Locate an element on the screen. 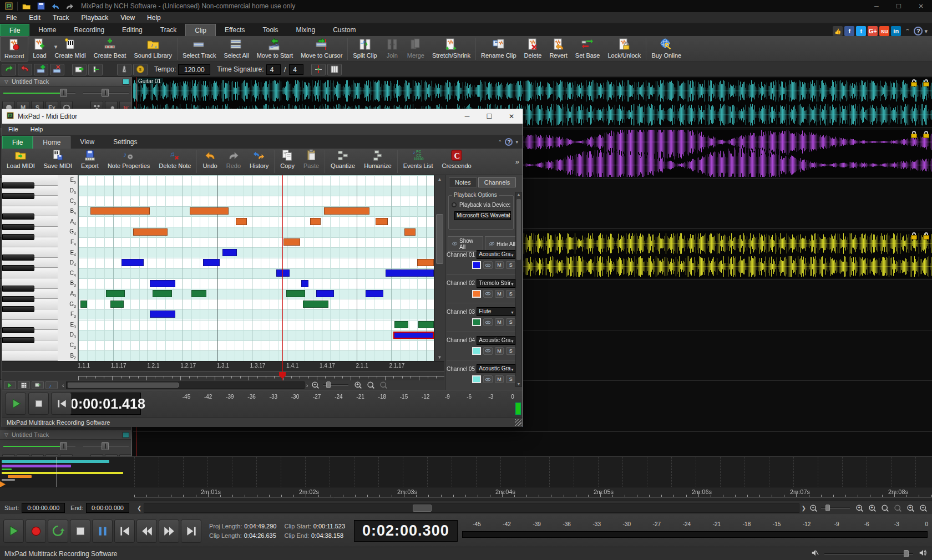 The height and width of the screenshot is (560, 932). undo-small-button is located at coordinates (25, 70).